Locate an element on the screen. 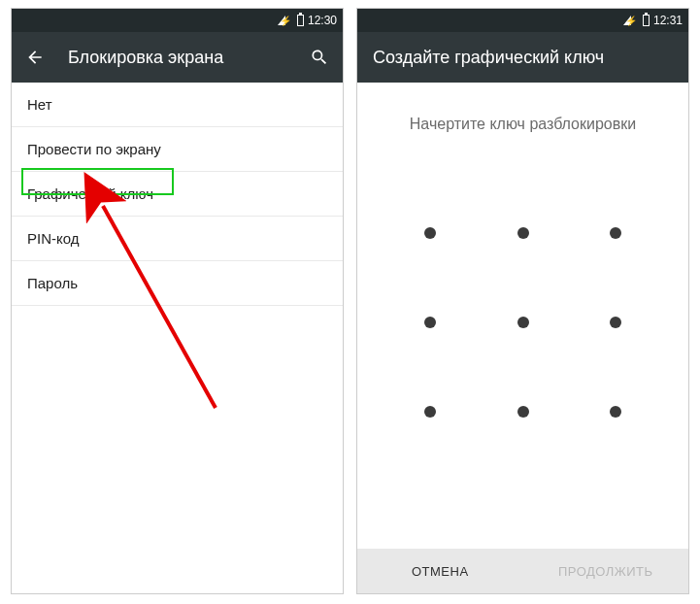  option-password: Пароль is located at coordinates (177, 284).